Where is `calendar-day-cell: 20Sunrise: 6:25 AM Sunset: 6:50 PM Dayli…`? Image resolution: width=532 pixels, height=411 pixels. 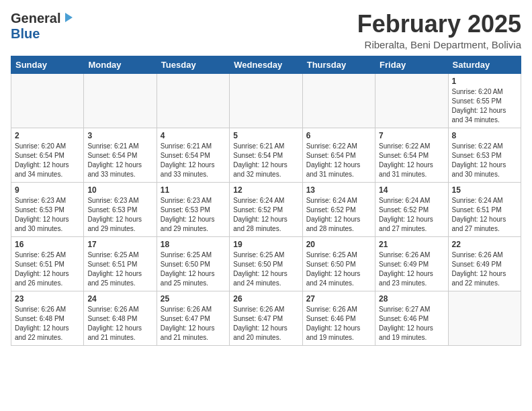 calendar-day-cell: 20Sunrise: 6:25 AM Sunset: 6:50 PM Dayli… is located at coordinates (339, 263).